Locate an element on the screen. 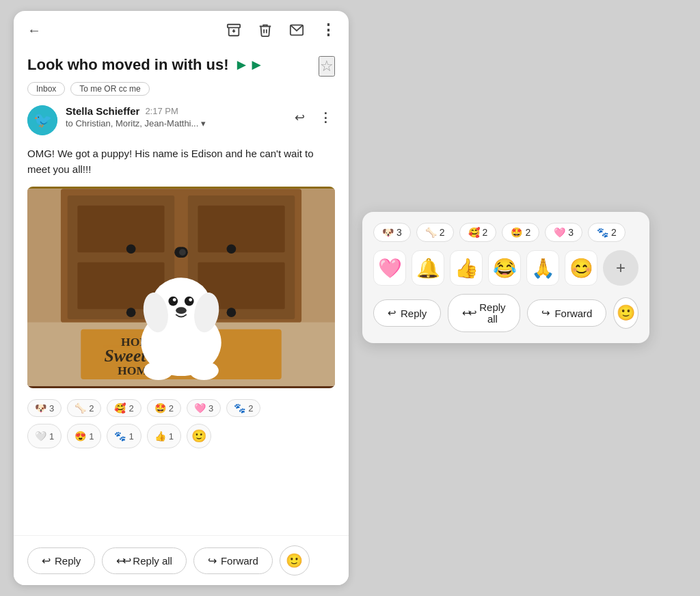 Image resolution: width=700 pixels, height=596 pixels. popup-emoji-laughing: 😂 is located at coordinates (504, 268).